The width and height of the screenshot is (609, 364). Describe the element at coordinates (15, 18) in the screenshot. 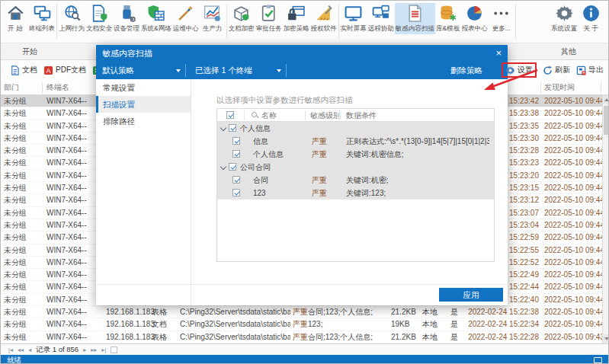

I see `toolbar-item-home: 开 始` at that location.